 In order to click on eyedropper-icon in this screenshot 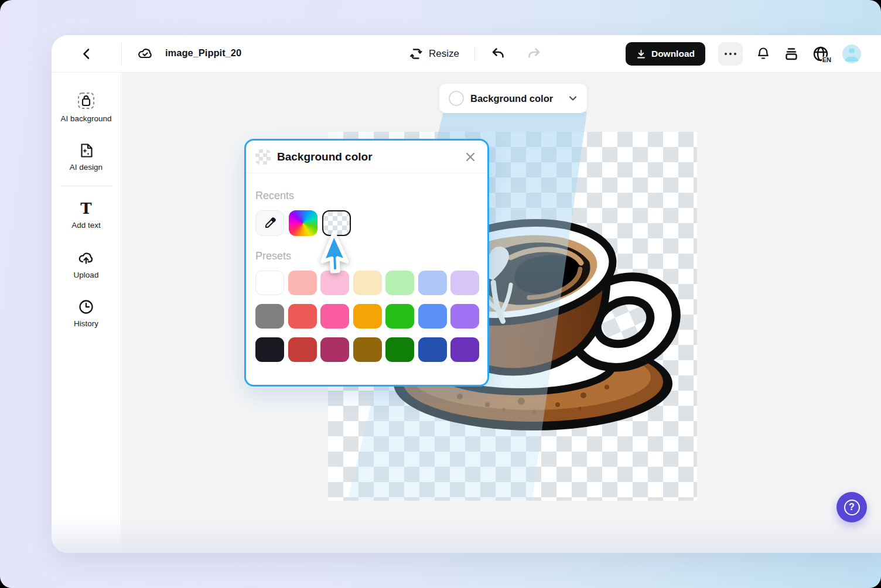, I will do `click(270, 223)`.